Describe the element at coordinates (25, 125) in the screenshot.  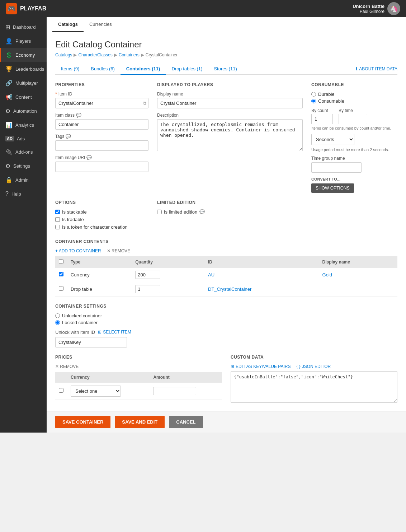
I see `sidebar-label-analytics: Analytics` at that location.